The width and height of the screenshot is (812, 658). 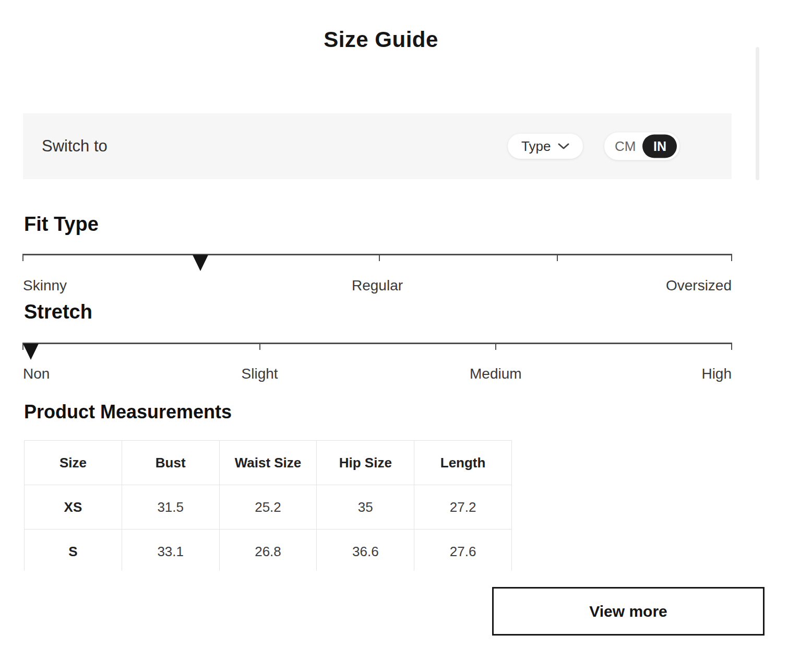 What do you see at coordinates (268, 506) in the screenshot?
I see `measurements-table-wrap: Size Bust Waist Size Hip Size Length XS …` at bounding box center [268, 506].